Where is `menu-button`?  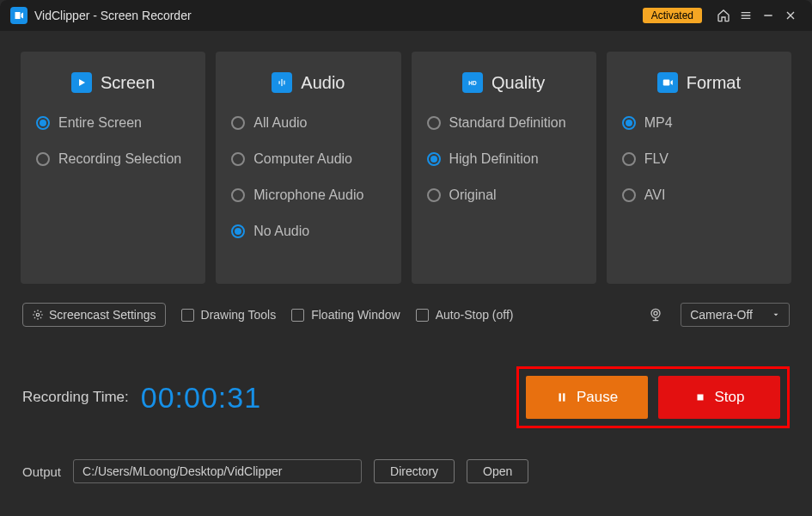 menu-button is located at coordinates (746, 15).